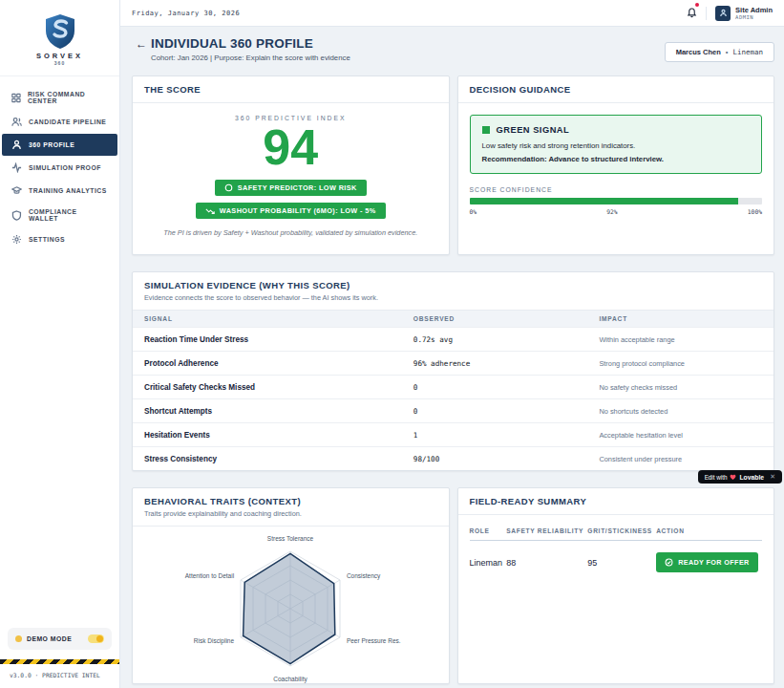  What do you see at coordinates (59, 97) in the screenshot?
I see `sidebar-item-risk-command-center: RISK COMMAND CENTER` at bounding box center [59, 97].